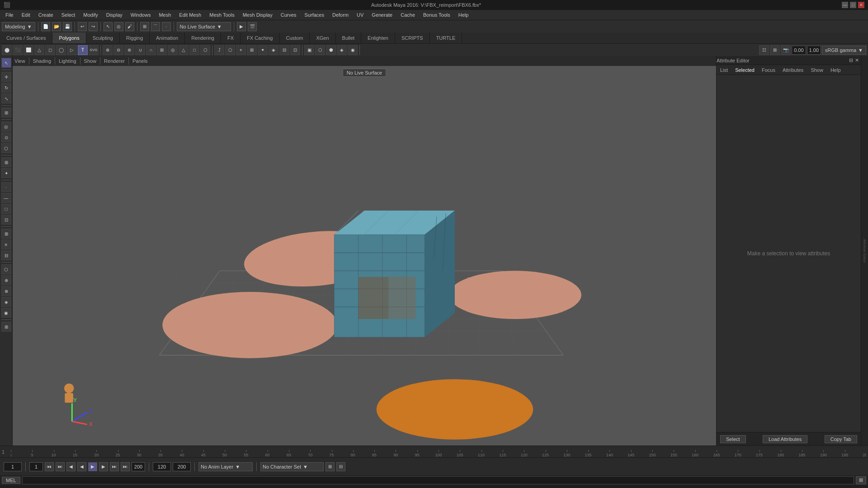 The height and width of the screenshot is (488, 868). What do you see at coordinates (6, 187) in the screenshot?
I see `component-vert-btn: ·` at bounding box center [6, 187].